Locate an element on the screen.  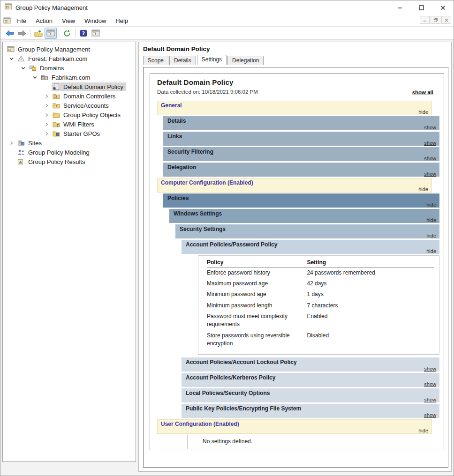
menu-view: View is located at coordinates (68, 21).